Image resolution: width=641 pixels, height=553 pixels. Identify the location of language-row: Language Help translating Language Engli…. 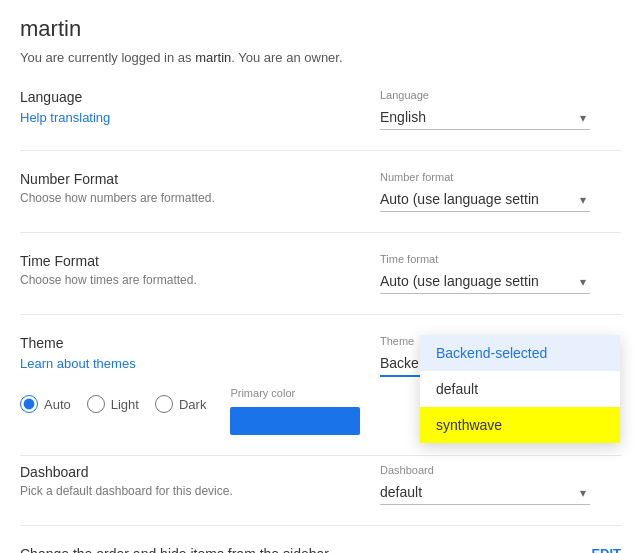
(320, 120).